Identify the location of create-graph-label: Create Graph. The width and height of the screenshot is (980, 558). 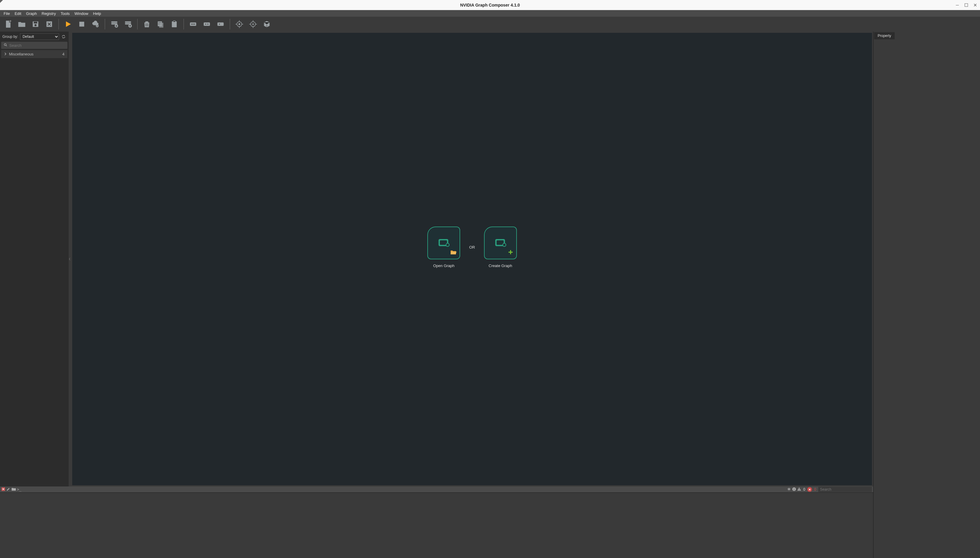
(500, 266).